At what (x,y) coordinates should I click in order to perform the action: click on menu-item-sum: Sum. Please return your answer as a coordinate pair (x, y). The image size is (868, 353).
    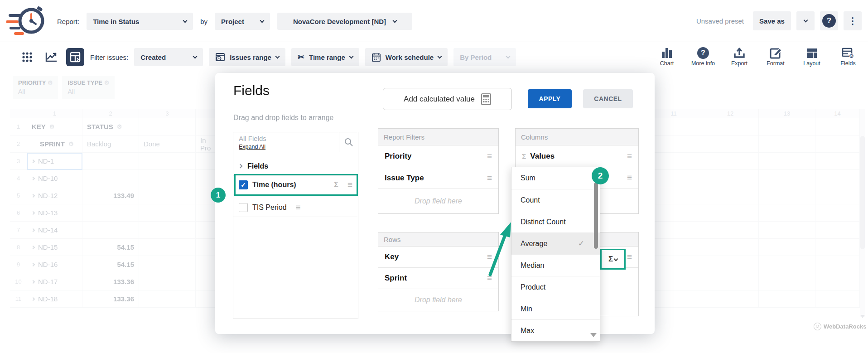
    Looking at the image, I should click on (555, 178).